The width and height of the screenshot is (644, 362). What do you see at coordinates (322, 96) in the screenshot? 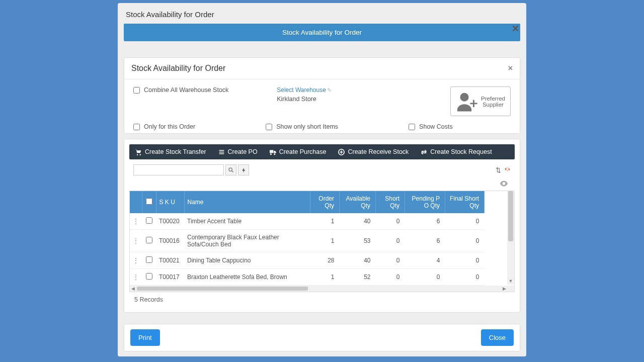
I see `filter-panel: Stock Availability for Order × Combine A…` at bounding box center [322, 96].